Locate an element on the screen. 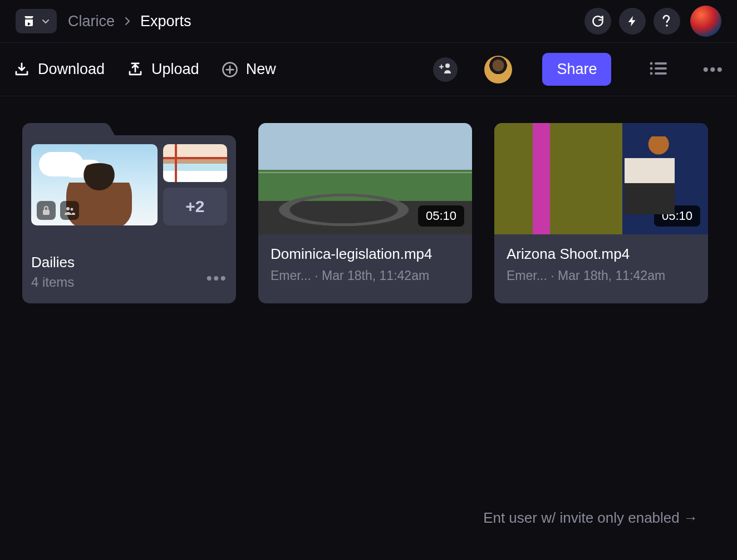  folder-name: Dailies is located at coordinates (119, 263).